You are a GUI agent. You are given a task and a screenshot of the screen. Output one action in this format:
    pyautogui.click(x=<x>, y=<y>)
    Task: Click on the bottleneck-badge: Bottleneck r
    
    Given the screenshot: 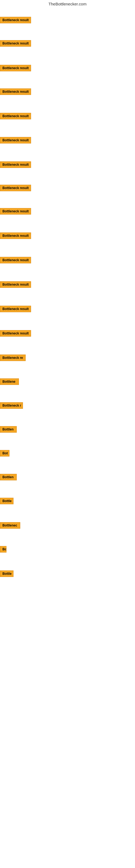 What is the action you would take?
    pyautogui.click(x=11, y=406)
    